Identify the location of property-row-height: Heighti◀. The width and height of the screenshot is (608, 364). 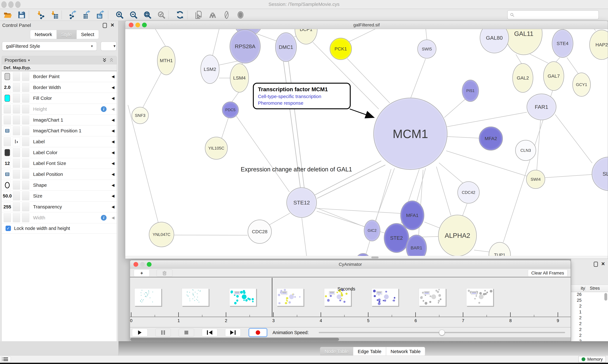
(59, 109).